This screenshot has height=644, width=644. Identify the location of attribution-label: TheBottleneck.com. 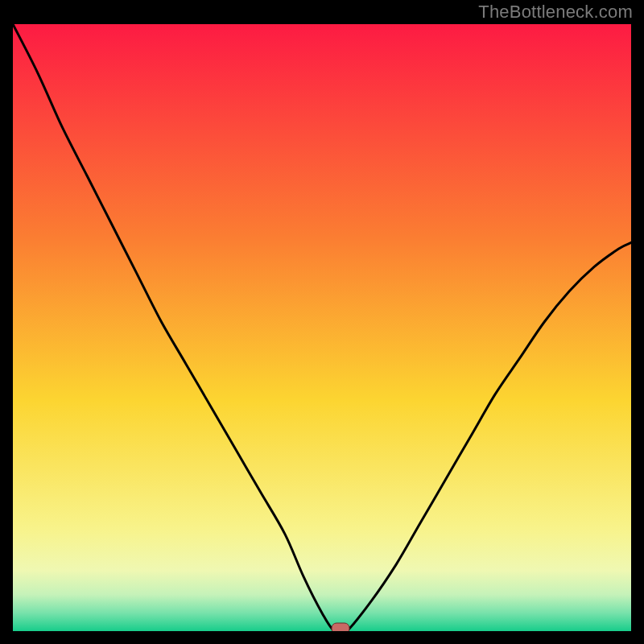
(555, 12).